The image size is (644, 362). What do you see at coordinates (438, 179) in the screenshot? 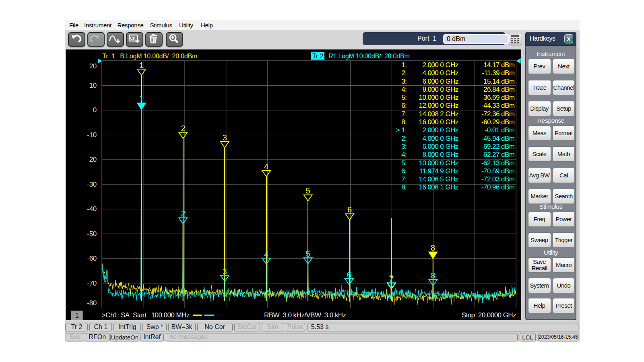
I see `svg-text: 14.006 5 GHz` at bounding box center [438, 179].